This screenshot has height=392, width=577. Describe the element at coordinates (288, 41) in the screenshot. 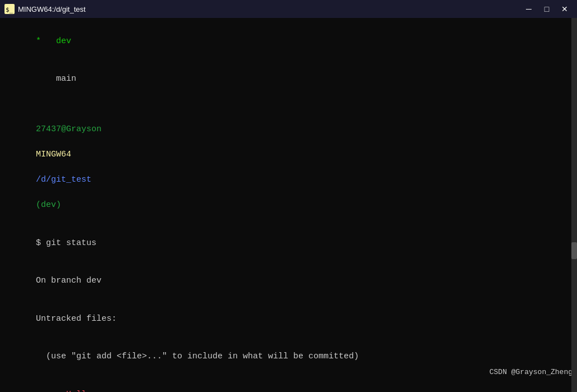

I see `branch-star-line: * dev` at that location.